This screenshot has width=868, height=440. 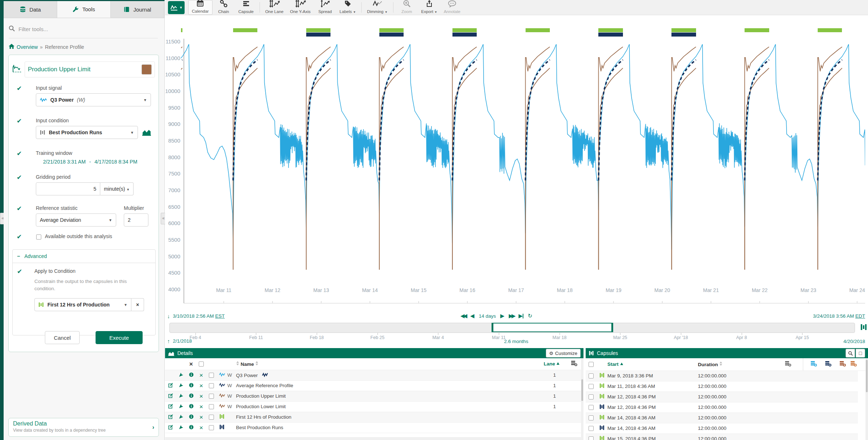 What do you see at coordinates (374, 439) in the screenshot?
I see `details-hscrollbar` at bounding box center [374, 439].